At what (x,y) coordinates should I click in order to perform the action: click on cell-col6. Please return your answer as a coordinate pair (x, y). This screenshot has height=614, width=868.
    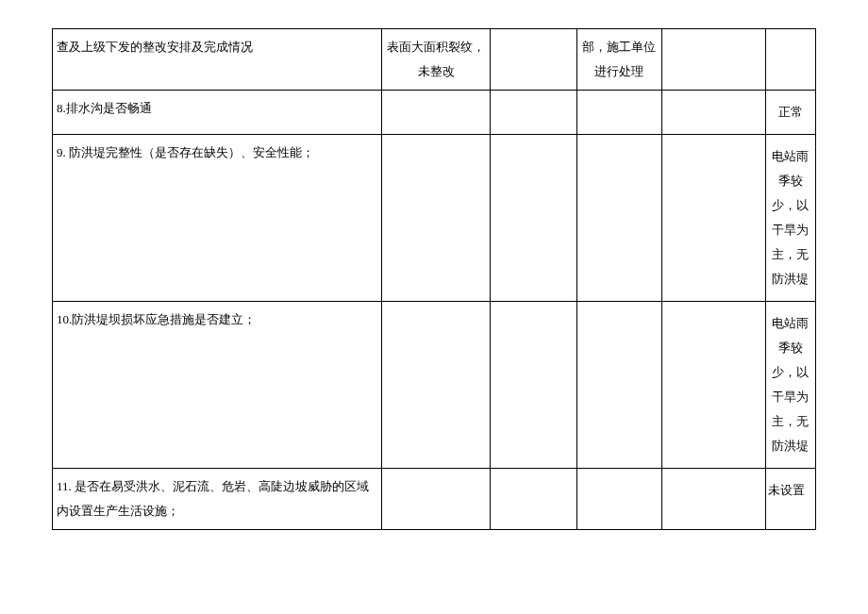
    Looking at the image, I should click on (791, 60).